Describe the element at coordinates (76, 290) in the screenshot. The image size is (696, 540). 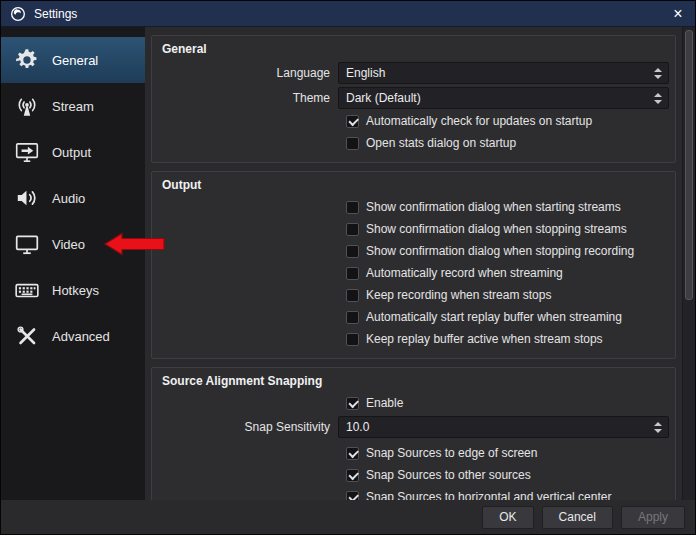
I see `sidebar-item-label: Hotkeys` at that location.